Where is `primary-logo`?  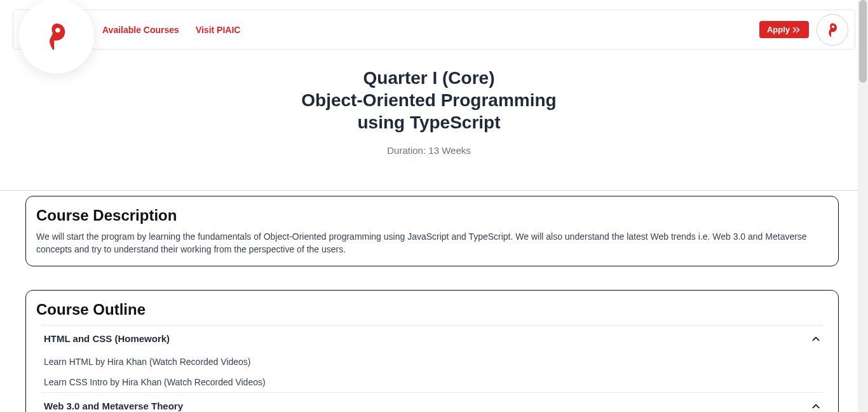
primary-logo is located at coordinates (57, 37).